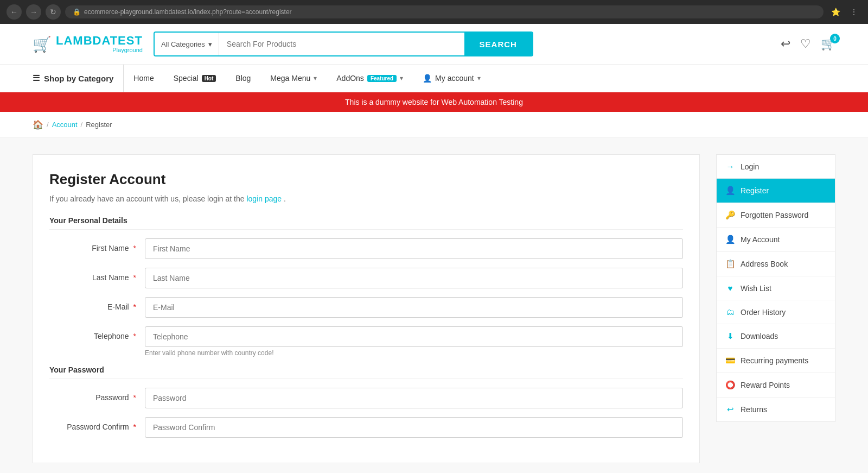  I want to click on password-input, so click(414, 398).